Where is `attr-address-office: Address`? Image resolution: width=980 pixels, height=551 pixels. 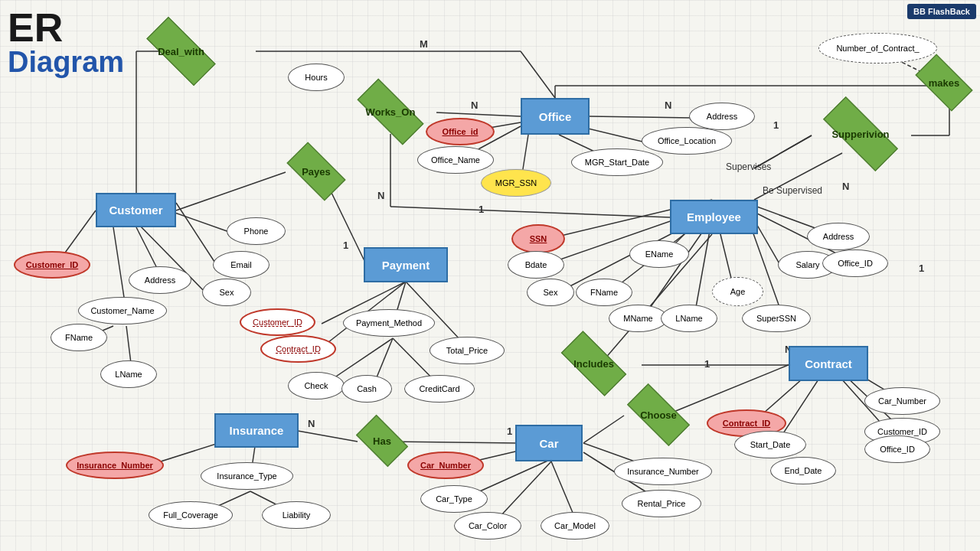
attr-address-office: Address is located at coordinates (722, 116).